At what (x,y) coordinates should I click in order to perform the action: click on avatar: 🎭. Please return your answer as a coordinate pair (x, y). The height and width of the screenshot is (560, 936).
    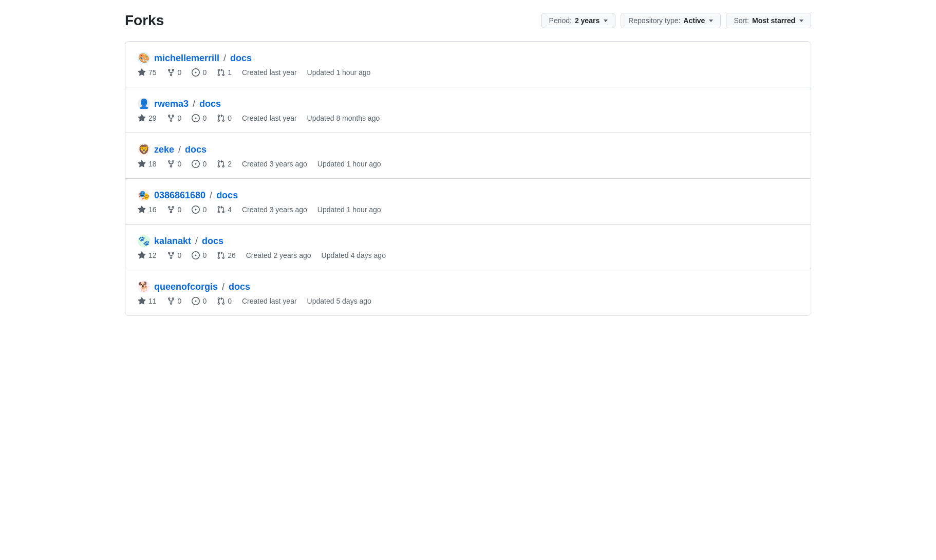
    Looking at the image, I should click on (144, 195).